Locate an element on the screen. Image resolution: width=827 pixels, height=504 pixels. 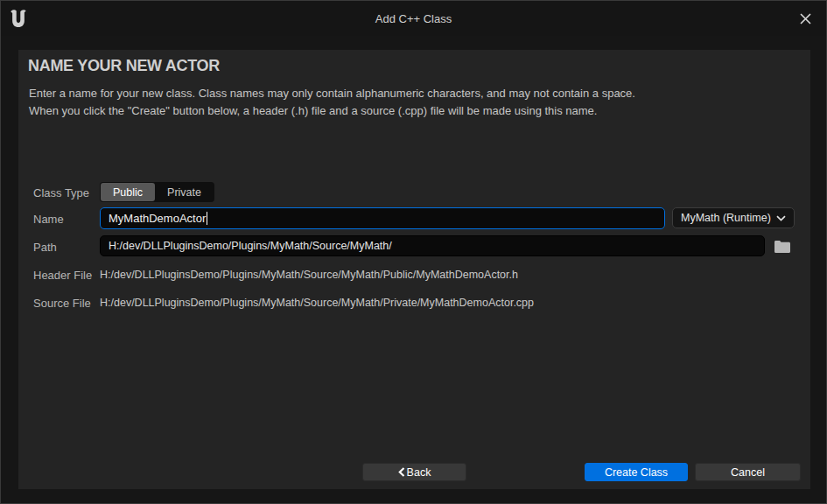
title-bar: Add C++ Class is located at coordinates (413, 18).